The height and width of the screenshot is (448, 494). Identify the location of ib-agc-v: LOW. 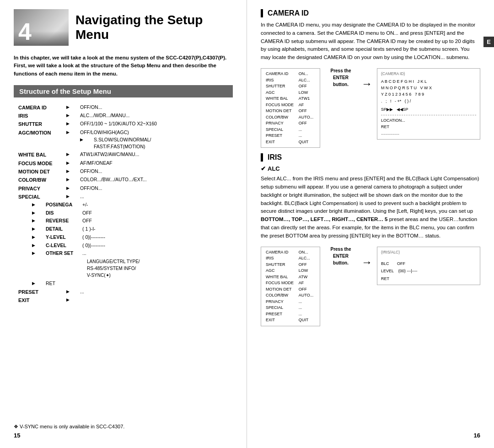
(307, 271).